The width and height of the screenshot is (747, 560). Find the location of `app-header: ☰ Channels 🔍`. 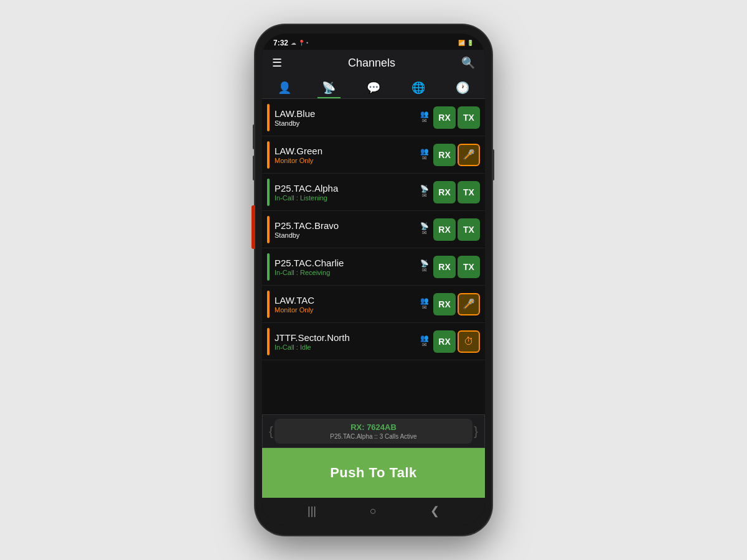

app-header: ☰ Channels 🔍 is located at coordinates (374, 63).